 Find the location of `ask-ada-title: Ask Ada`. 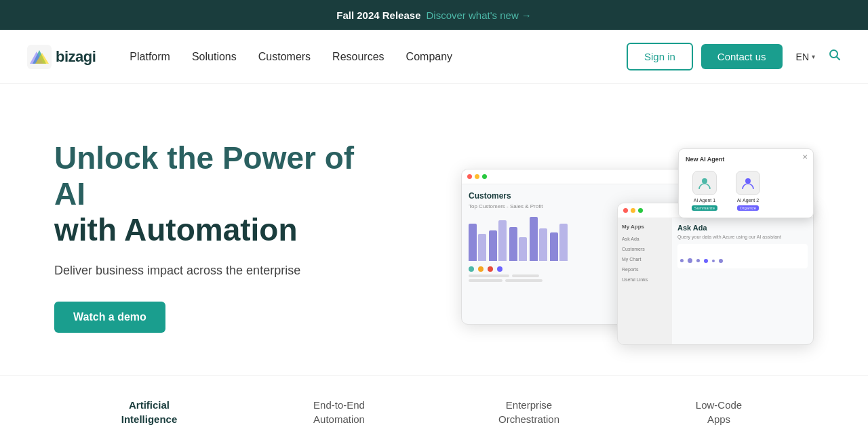

ask-ada-title: Ask Ada is located at coordinates (743, 228).